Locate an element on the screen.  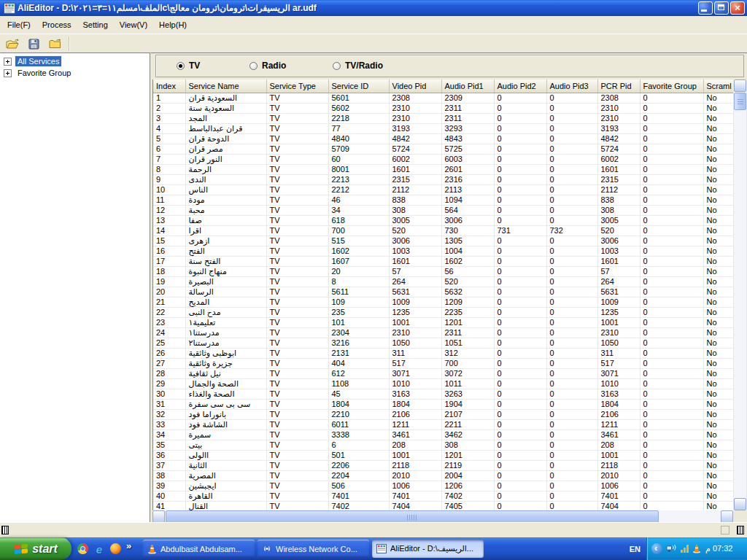
table-row: 38المصريةTV2204201020040020100No is located at coordinates (444, 475).